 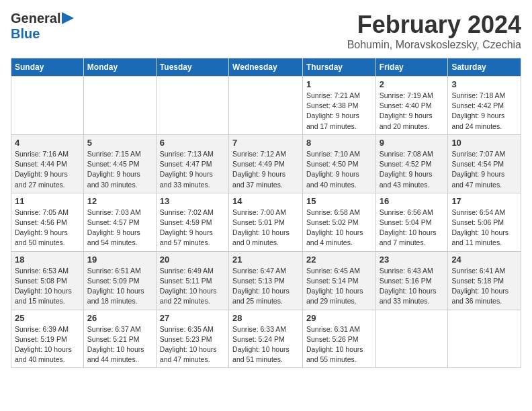 What do you see at coordinates (485, 281) in the screenshot?
I see `table-row: 24Sunrise: 6:41 AM Sunset: 5:18 PM Dayli…` at bounding box center [485, 281].